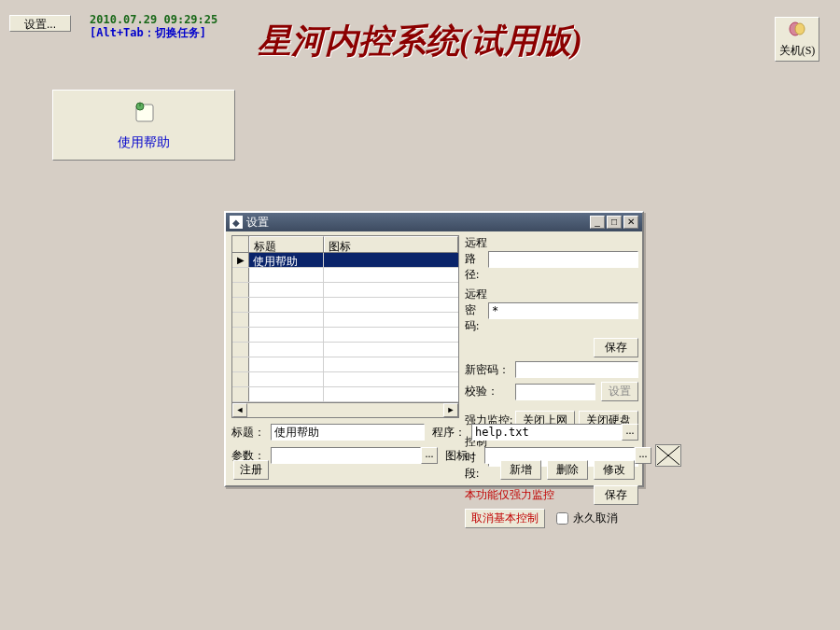 This screenshot has height=630, width=840. What do you see at coordinates (505, 519) in the screenshot?
I see `cancel-basic-control-button: 取消基本控制` at bounding box center [505, 519].